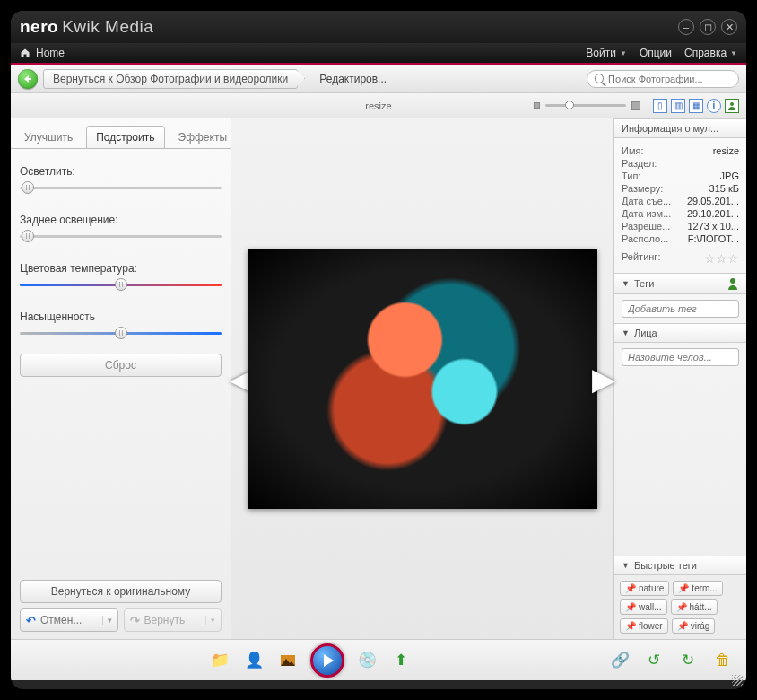 The image size is (757, 700). Describe the element at coordinates (732, 106) in the screenshot. I see `face-toggle-icon` at that location.